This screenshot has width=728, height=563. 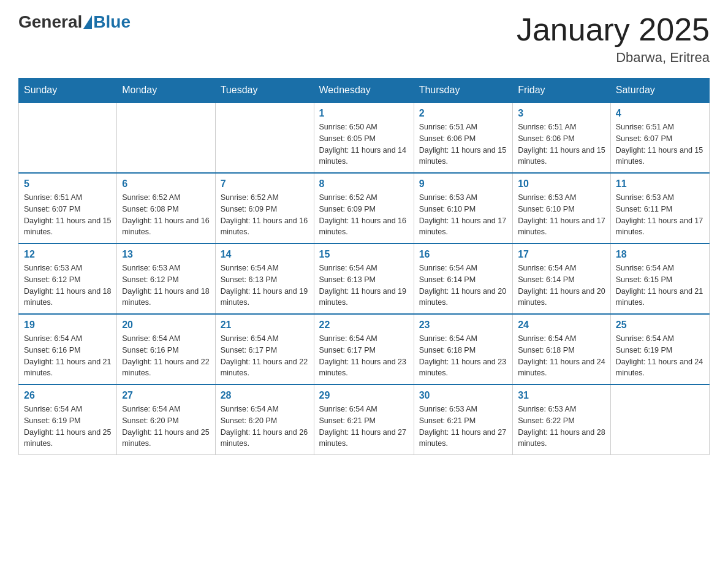 I want to click on calendar-cell: 27Sunrise: 6:54 AMSunset: 6:20 PMDayligh…, so click(x=166, y=419).